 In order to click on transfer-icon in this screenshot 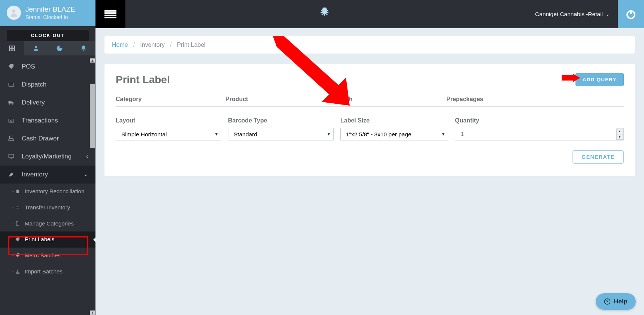, I will do `click(18, 208)`.